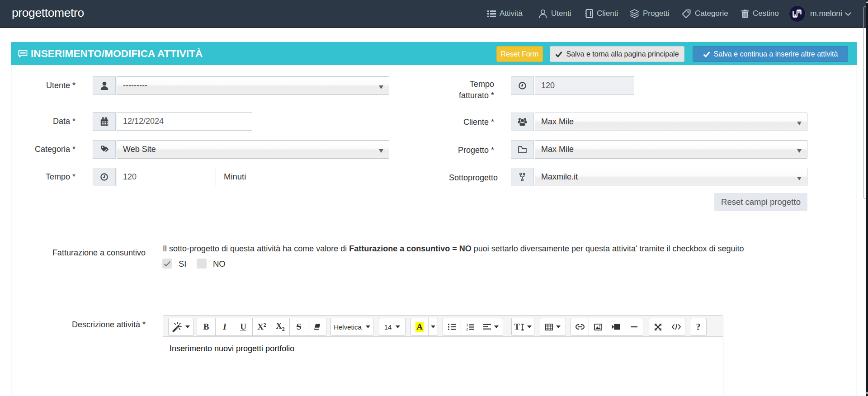 This screenshot has width=868, height=396. I want to click on magic-style-button, so click(181, 327).